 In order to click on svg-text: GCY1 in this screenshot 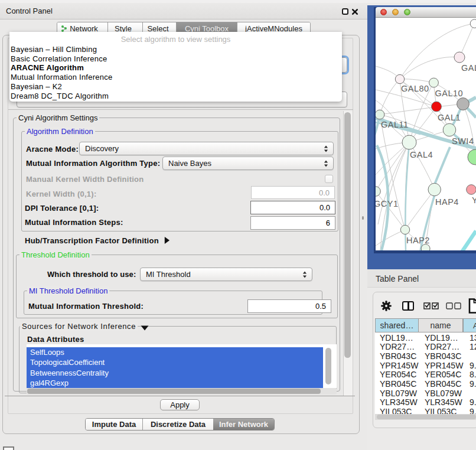, I will do `click(387, 204)`.